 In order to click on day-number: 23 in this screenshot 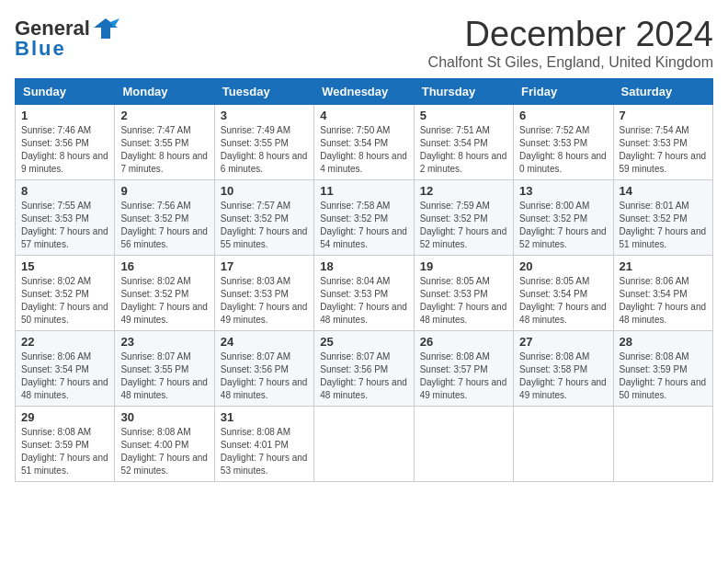, I will do `click(164, 342)`.